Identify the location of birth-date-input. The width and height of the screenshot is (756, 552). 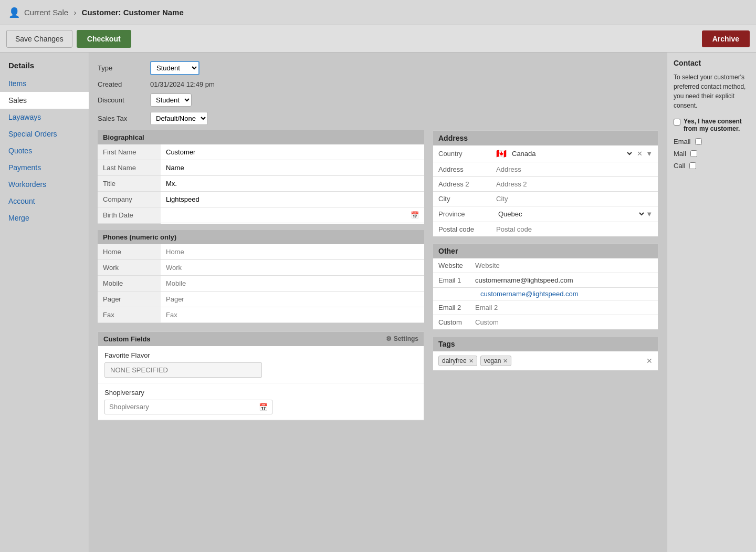
(288, 215).